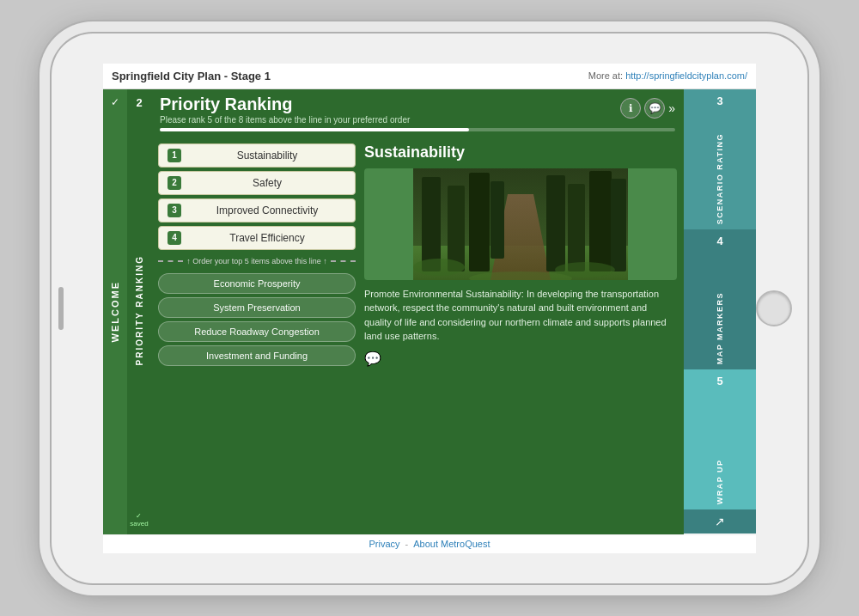 This screenshot has width=859, height=616. Describe the element at coordinates (257, 156) in the screenshot. I see `rank-item-1: 1 Sustainability` at that location.